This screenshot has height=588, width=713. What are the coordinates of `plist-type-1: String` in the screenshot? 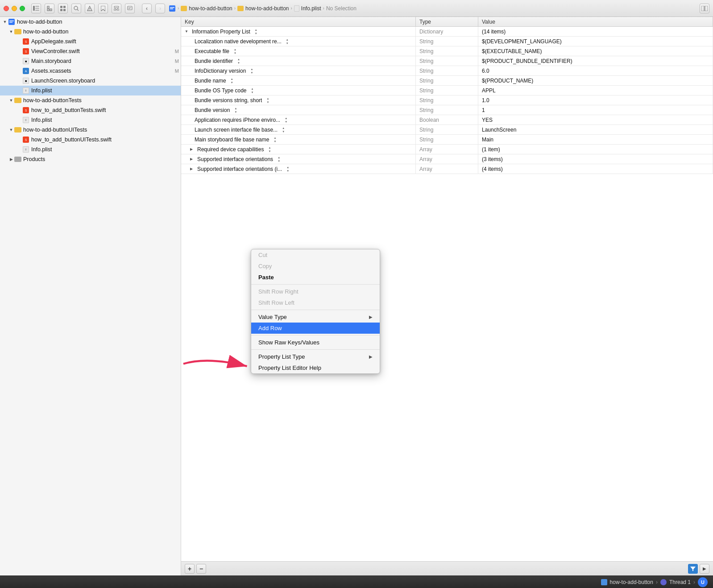 It's located at (447, 41).